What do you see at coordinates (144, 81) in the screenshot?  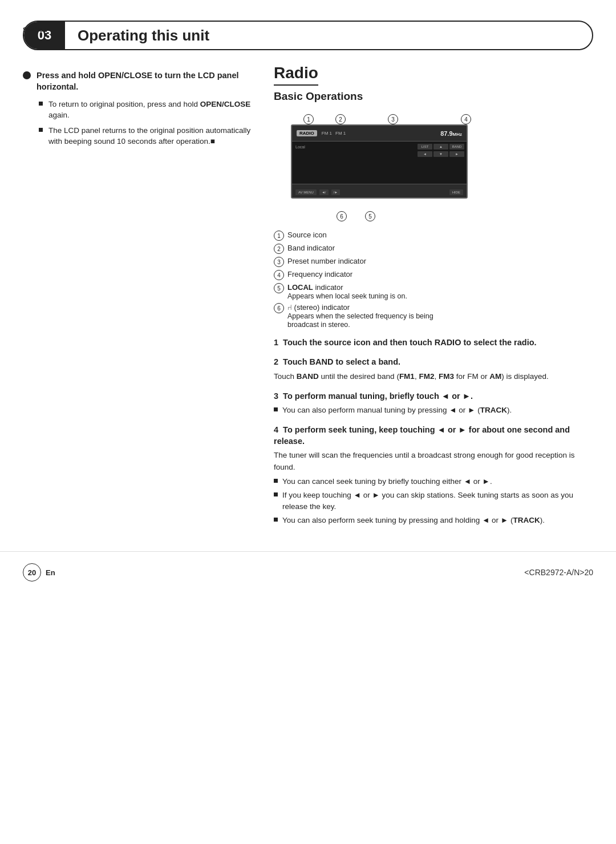 I see `main-bullet-text: Press and hold OPEN/CLOSE to turn the LC…` at bounding box center [144, 81].